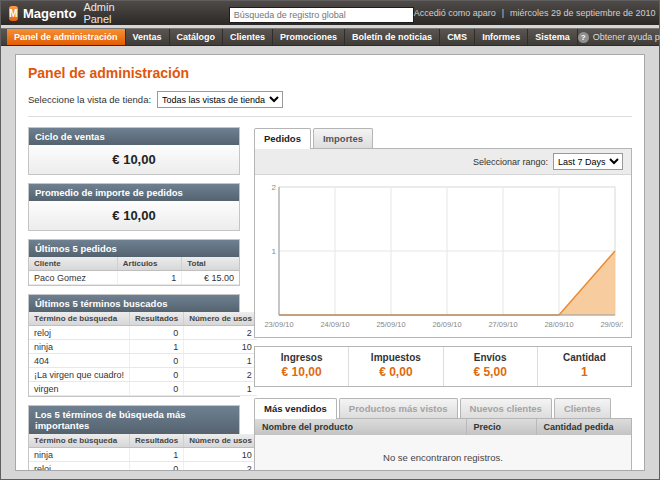 Image resolution: width=660 pixels, height=480 pixels. Describe the element at coordinates (302, 366) in the screenshot. I see `stat-ingresos: Ingresos € 10,00` at that location.